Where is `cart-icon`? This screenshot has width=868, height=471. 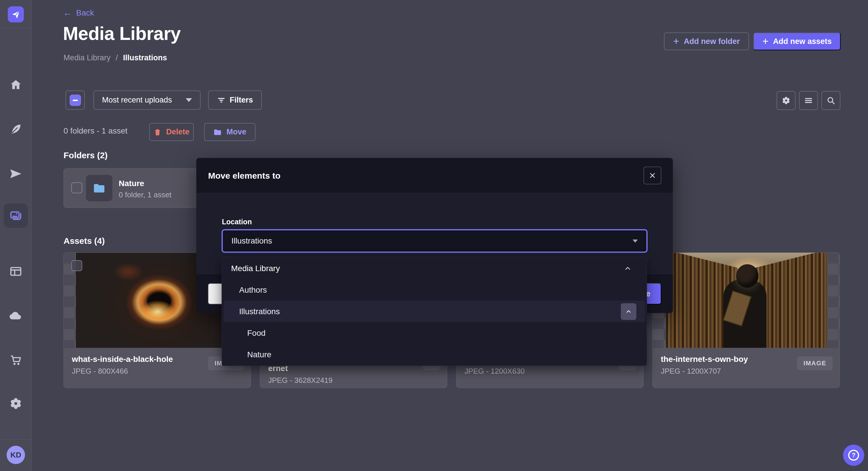
cart-icon is located at coordinates (16, 360).